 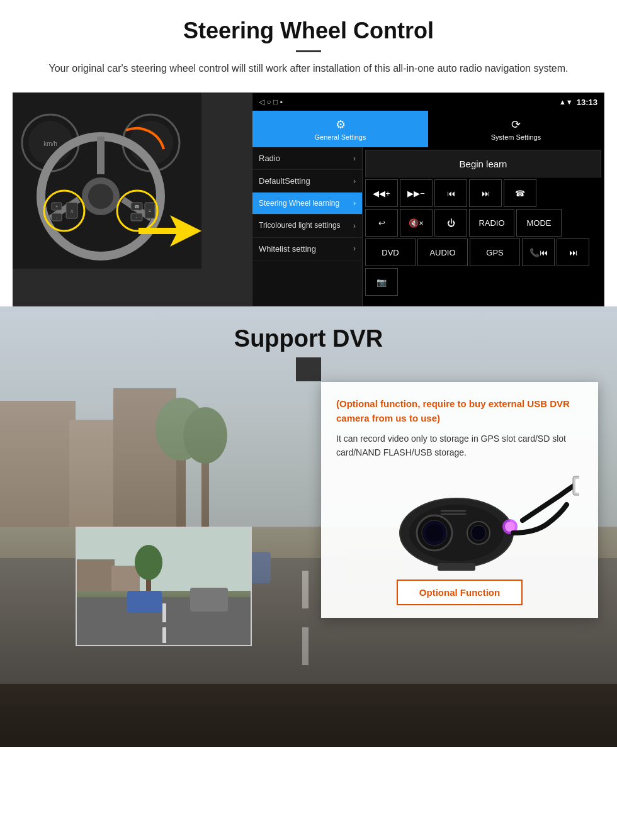 I want to click on call-prev-button: 📞⏮, so click(x=538, y=252).